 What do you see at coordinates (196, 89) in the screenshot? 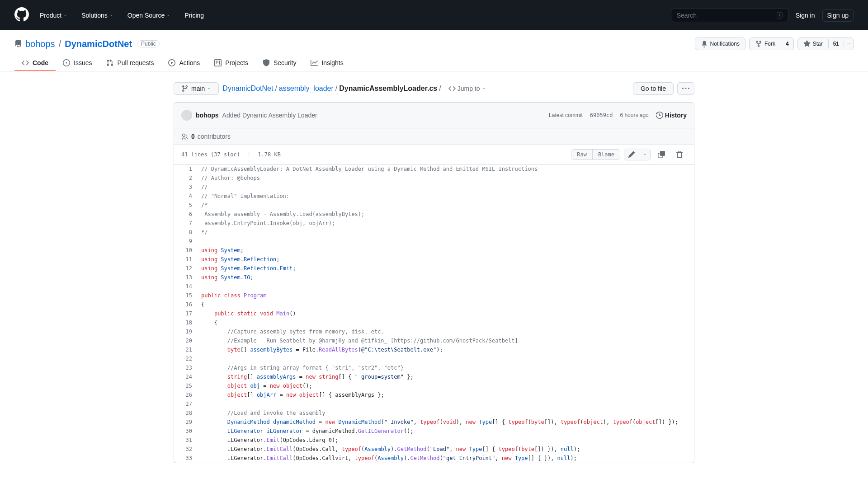
I see `branch-selector: main` at bounding box center [196, 89].